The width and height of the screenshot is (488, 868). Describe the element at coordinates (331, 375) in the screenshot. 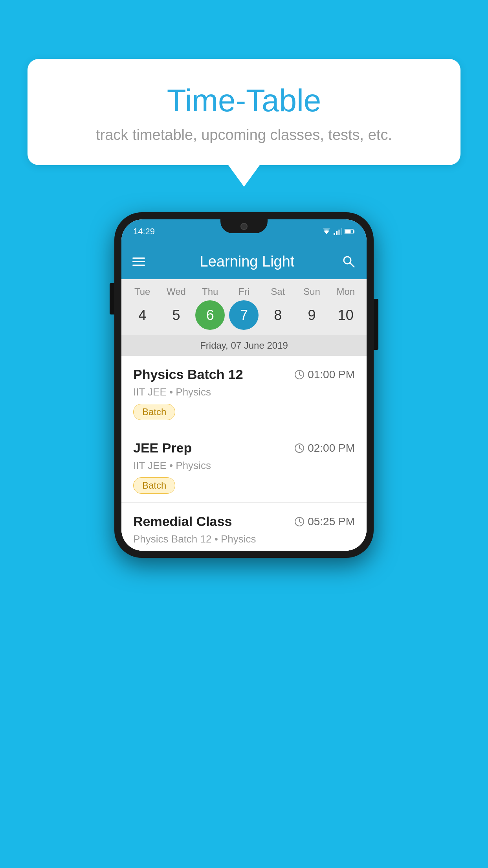

I see `schedule-item-1-time-text: 01:00 PM` at that location.